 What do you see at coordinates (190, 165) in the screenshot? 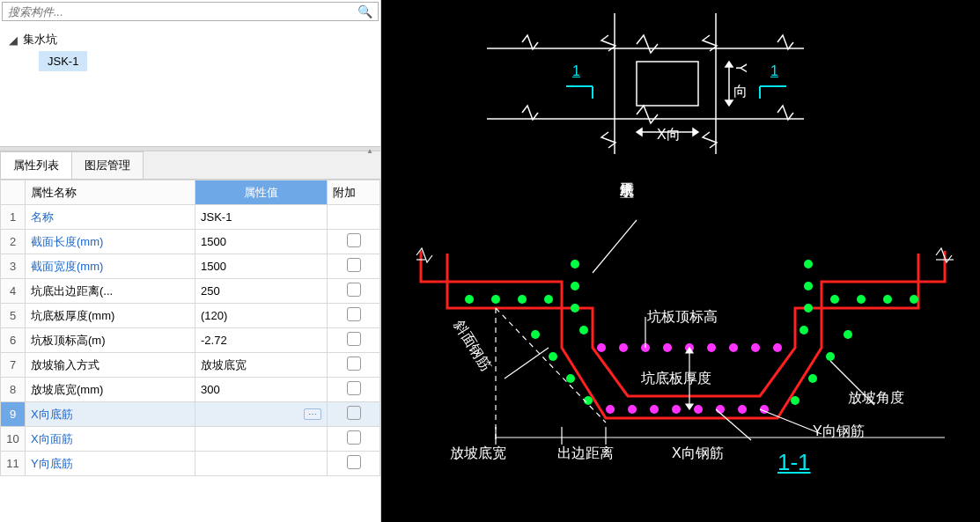
I see `panel-tabs: 属性列表 图层管理` at bounding box center [190, 165].